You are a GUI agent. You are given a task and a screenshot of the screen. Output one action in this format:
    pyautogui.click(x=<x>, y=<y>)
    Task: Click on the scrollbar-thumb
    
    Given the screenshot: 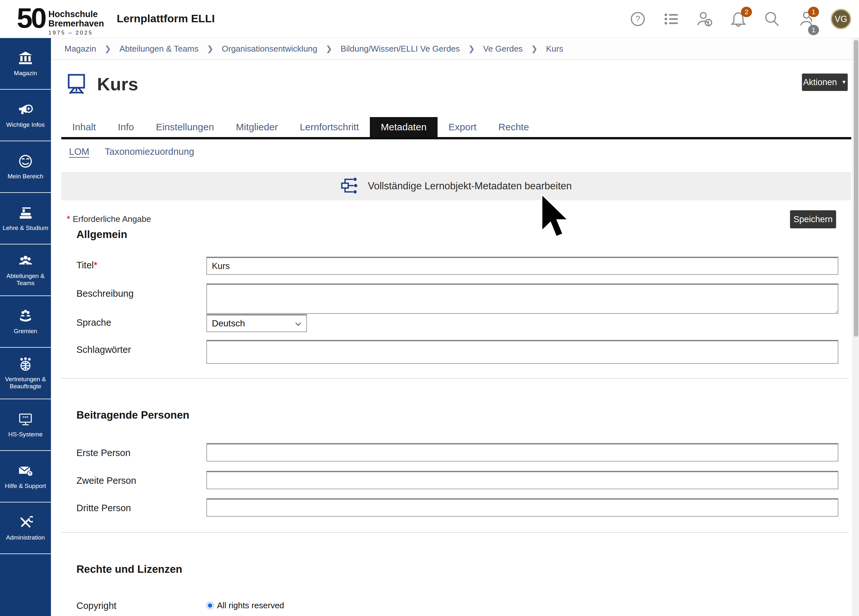 What is the action you would take?
    pyautogui.click(x=856, y=189)
    